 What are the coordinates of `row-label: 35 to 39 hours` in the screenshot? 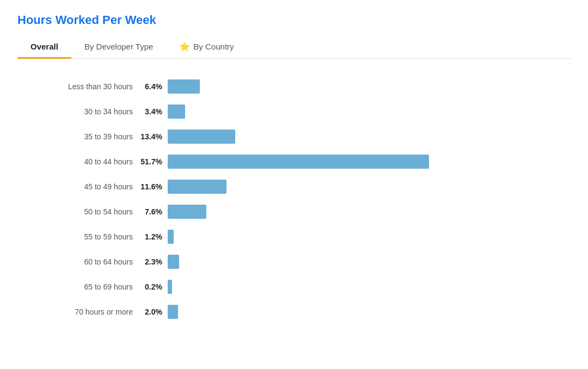 It's located at (83, 137).